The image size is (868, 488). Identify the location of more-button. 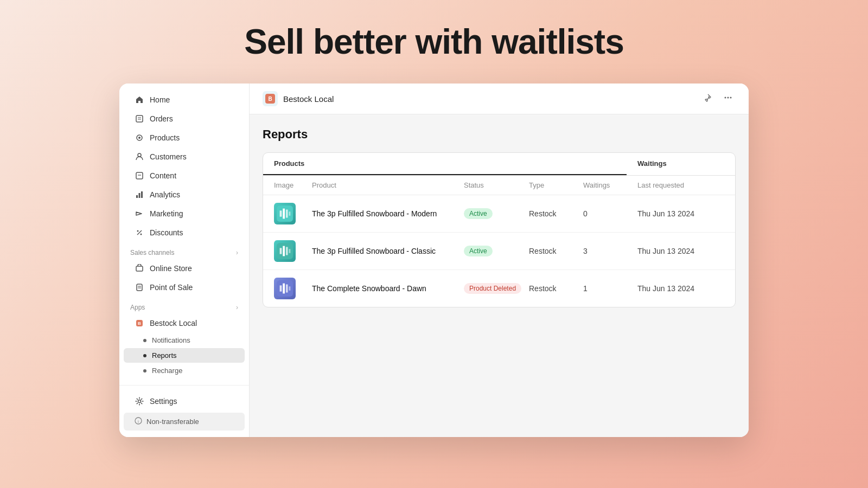
(728, 99).